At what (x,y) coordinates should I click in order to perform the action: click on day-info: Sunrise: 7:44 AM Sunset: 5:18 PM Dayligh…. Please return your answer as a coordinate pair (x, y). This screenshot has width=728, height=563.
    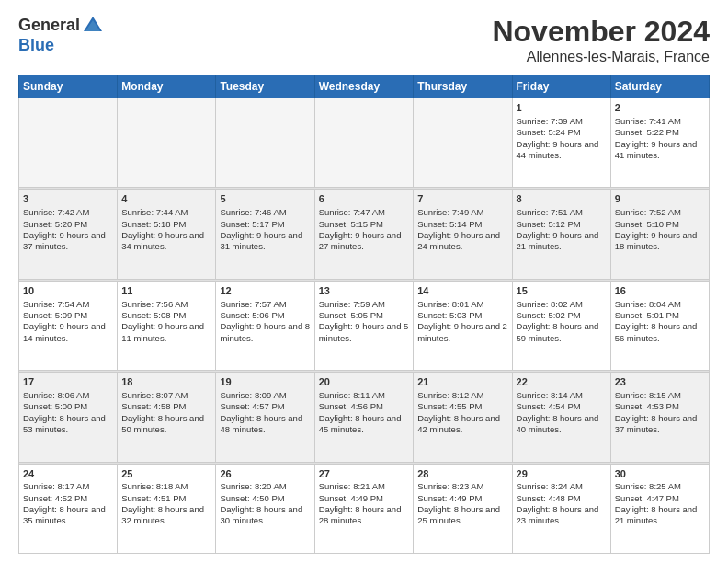
    Looking at the image, I should click on (166, 230).